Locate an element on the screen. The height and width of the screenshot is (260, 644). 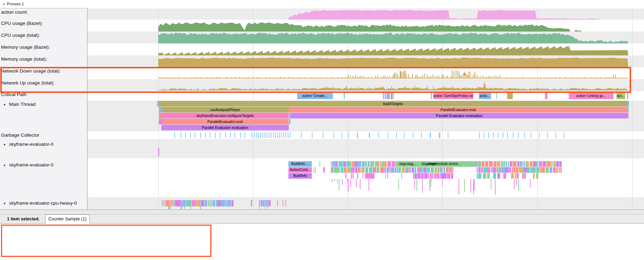
critical-path-slice: actio... is located at coordinates (485, 96).